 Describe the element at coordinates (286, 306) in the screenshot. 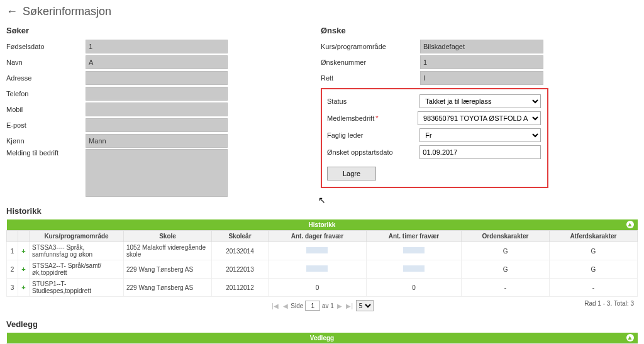

I see `pager-prev-icon: ◀` at that location.